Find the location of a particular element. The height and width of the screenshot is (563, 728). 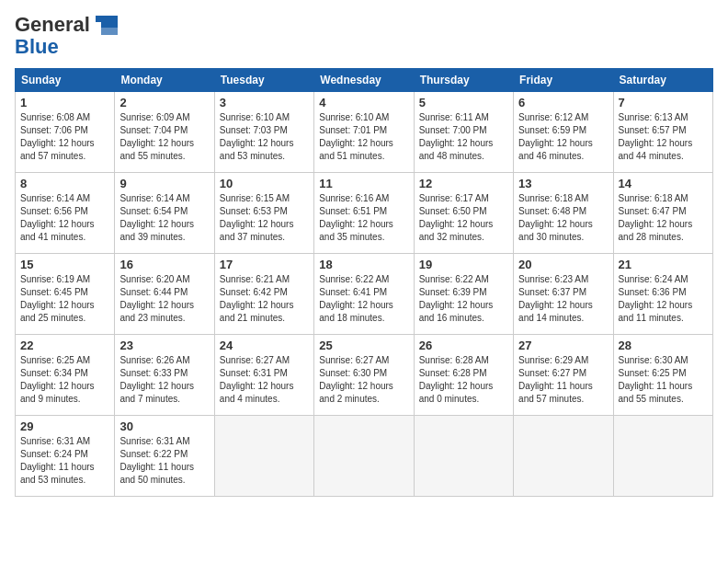

day-info: Sunrise: 6:10 AMSunset: 7:01 PMDaylight:… is located at coordinates (364, 137).